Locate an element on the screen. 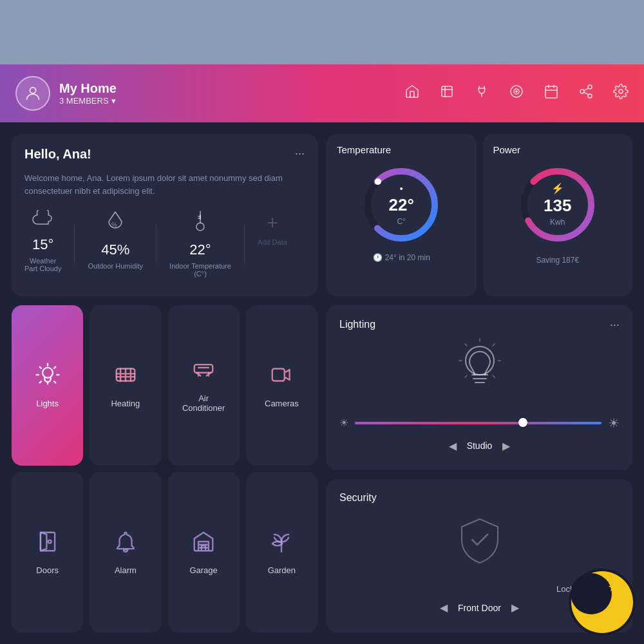 The height and width of the screenshot is (644, 644). nav-settings-icon is located at coordinates (621, 93).